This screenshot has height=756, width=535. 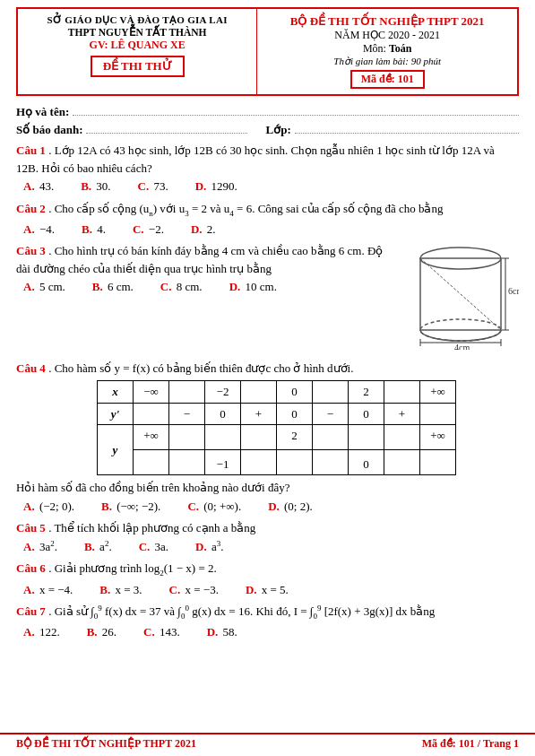 What do you see at coordinates (267, 537) in the screenshot?
I see `question-5: Câu 5 . Thể tích khối lập phương có cạnh…` at bounding box center [267, 537].